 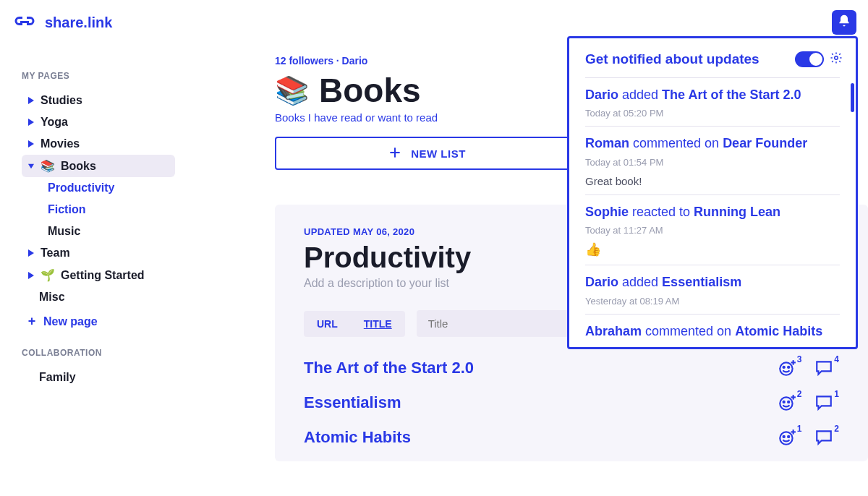 What do you see at coordinates (370, 90) in the screenshot?
I see `page-title: Books` at bounding box center [370, 90].